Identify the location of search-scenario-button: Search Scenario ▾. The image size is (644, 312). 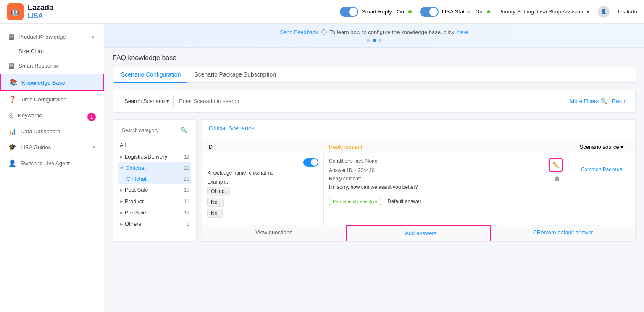
(147, 101).